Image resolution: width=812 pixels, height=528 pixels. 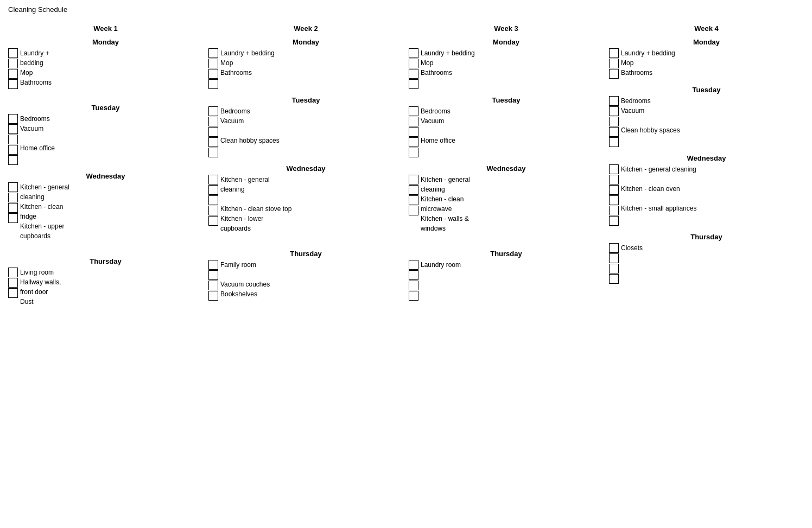 I want to click on checkbox-col-w3-tuesday, so click(x=414, y=132).